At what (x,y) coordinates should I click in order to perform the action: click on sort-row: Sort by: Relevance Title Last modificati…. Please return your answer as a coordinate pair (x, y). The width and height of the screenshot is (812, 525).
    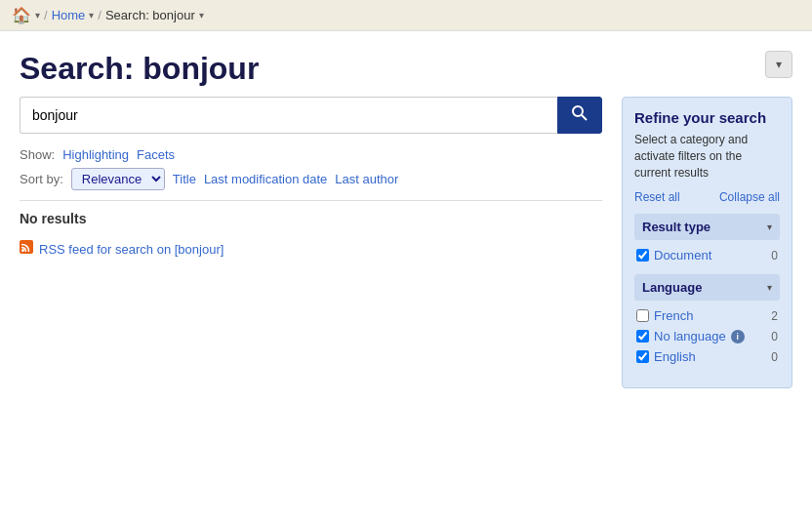
    Looking at the image, I should click on (310, 180).